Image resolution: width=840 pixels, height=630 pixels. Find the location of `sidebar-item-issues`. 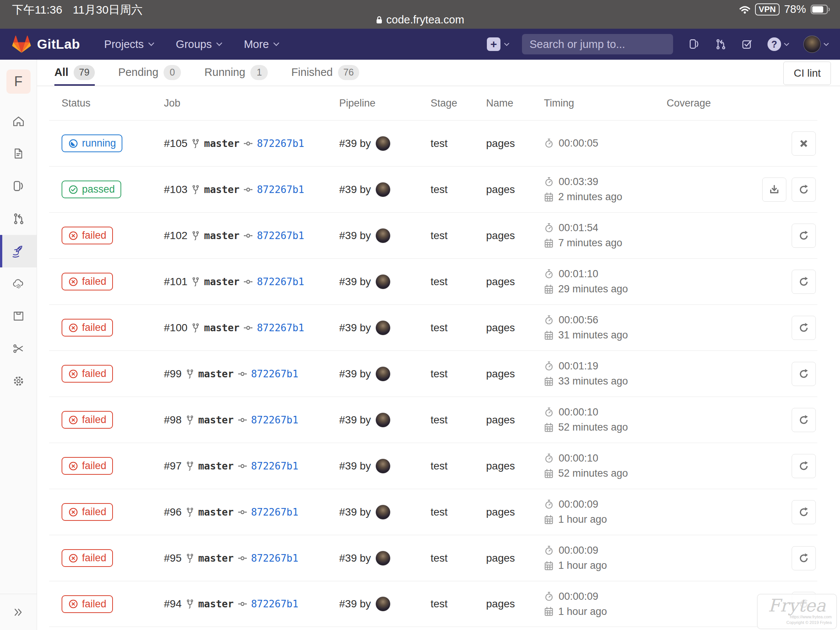

sidebar-item-issues is located at coordinates (18, 186).